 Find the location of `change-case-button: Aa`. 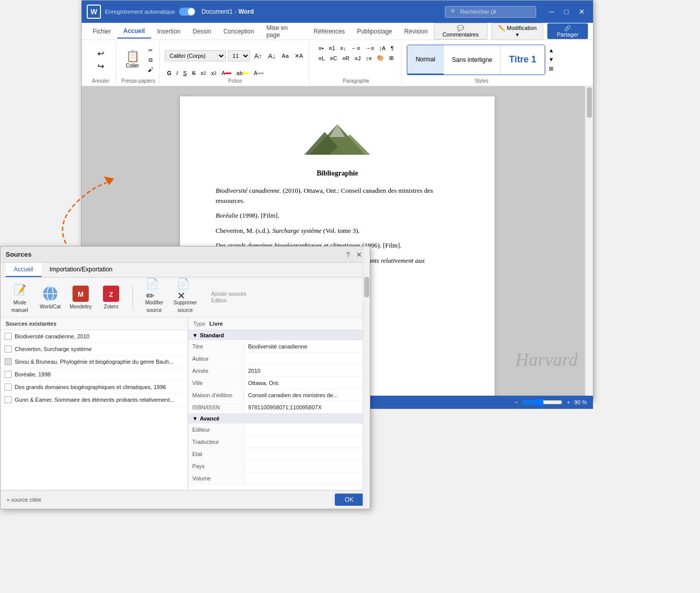

change-case-button: Aa is located at coordinates (285, 56).